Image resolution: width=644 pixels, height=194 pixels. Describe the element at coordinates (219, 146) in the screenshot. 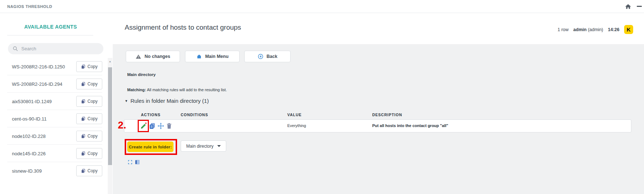

I see `chevron-down-icon` at that location.